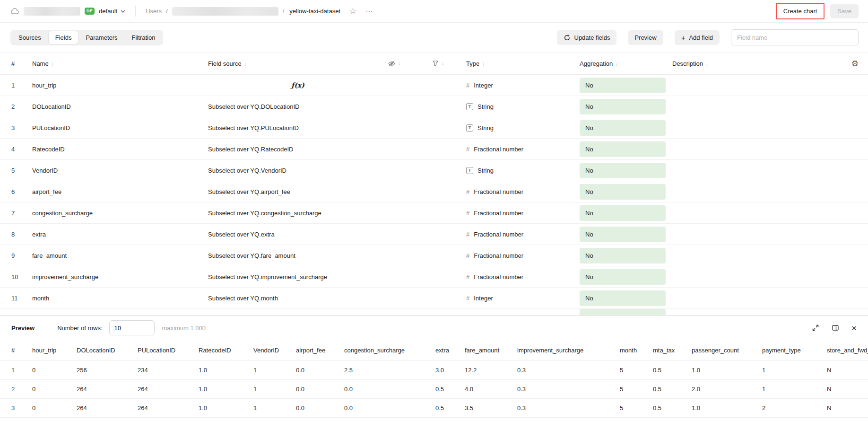  I want to click on close-icon: ×, so click(854, 328).